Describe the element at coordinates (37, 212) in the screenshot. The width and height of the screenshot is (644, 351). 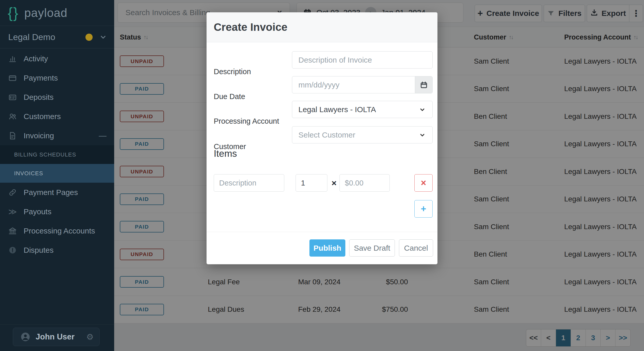
I see `sidebar-item-label: Payouts` at that location.